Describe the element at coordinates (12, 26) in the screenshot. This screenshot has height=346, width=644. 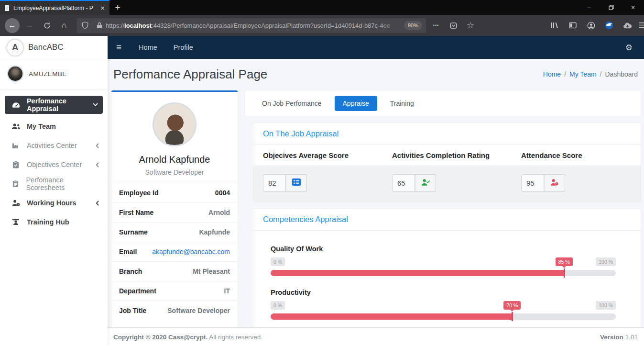
I see `back-button: ←` at that location.